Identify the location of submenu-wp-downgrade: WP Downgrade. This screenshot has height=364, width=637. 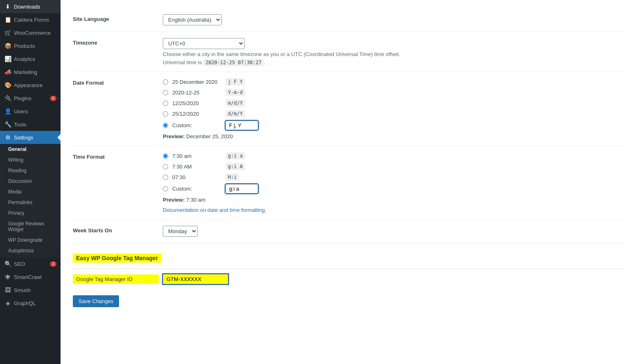
(30, 240).